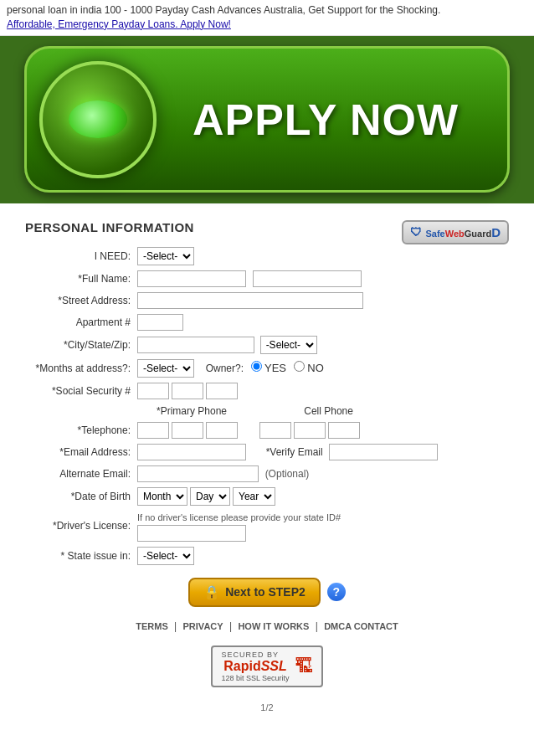 This screenshot has height=756, width=534. I want to click on state-issue-cell: -Select-, so click(321, 556).